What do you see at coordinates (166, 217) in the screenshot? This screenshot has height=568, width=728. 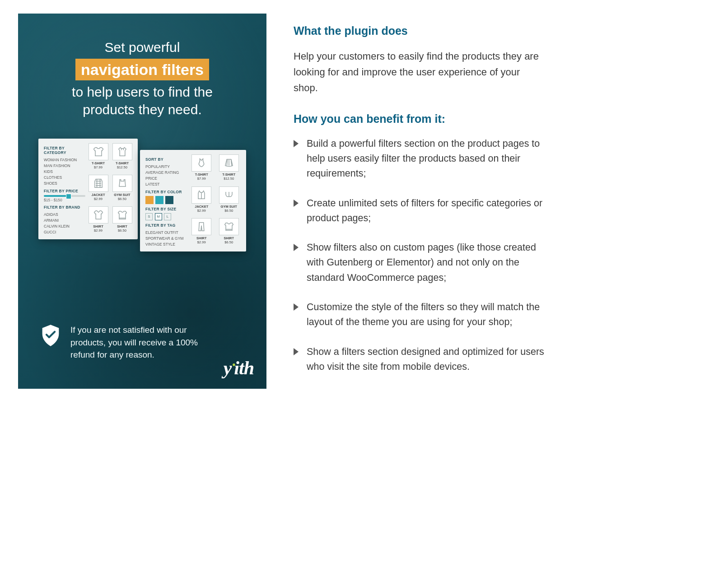 I see `size-buttons: S M L` at bounding box center [166, 217].